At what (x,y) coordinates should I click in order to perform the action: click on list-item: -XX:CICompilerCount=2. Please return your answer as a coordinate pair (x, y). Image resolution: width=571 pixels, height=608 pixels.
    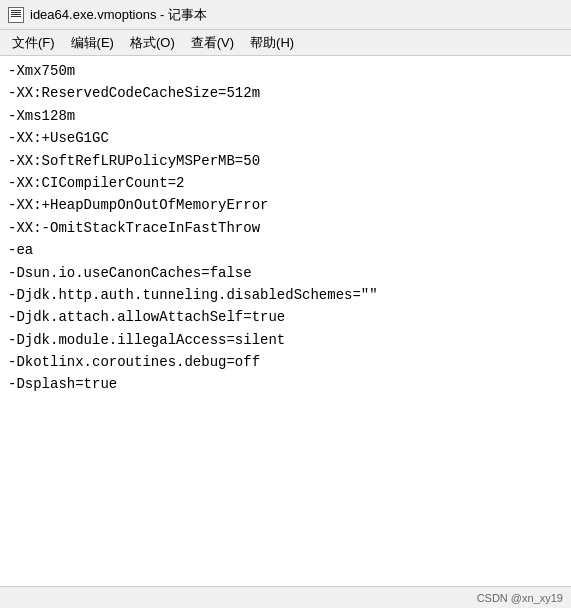
    Looking at the image, I should click on (286, 183).